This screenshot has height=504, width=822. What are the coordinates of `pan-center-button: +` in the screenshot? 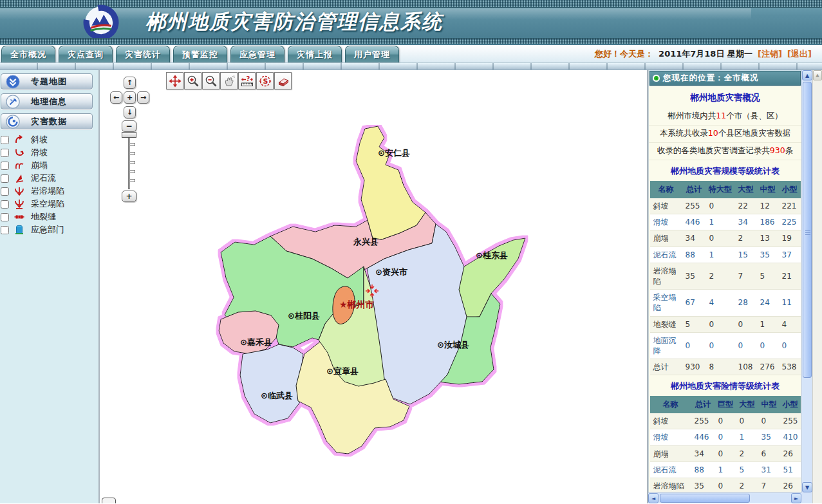 It's located at (130, 98).